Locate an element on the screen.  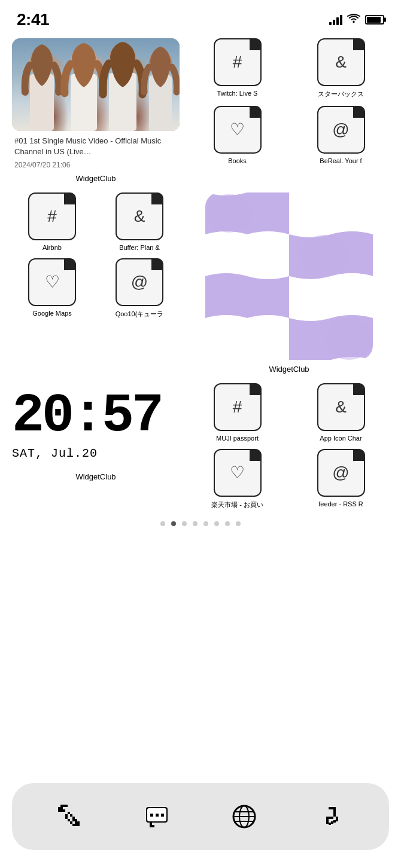
video-title: #01 1st Single Music Video - Official Mu… is located at coordinates (96, 146).